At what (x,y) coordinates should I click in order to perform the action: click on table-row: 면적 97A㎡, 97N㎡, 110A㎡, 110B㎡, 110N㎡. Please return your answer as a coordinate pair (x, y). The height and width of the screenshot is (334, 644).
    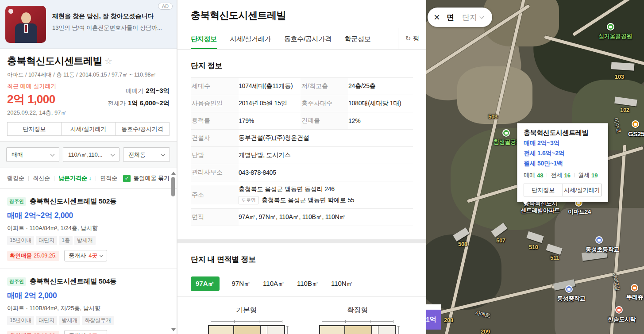
    Looking at the image, I should click on (302, 218).